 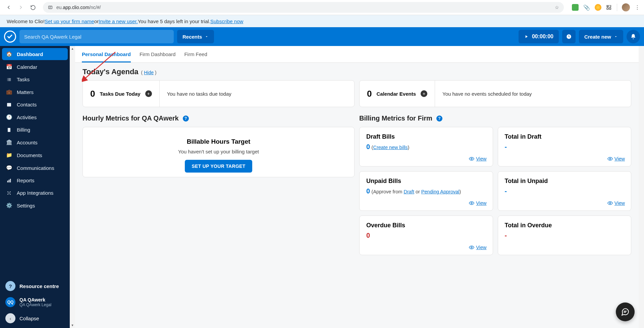 What do you see at coordinates (196, 37) in the screenshot?
I see `recents-button: Recents` at bounding box center [196, 37].